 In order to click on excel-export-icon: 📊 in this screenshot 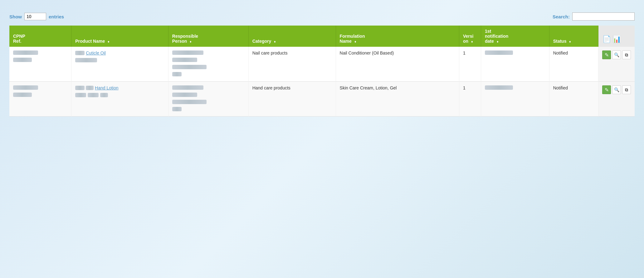, I will do `click(617, 39)`.